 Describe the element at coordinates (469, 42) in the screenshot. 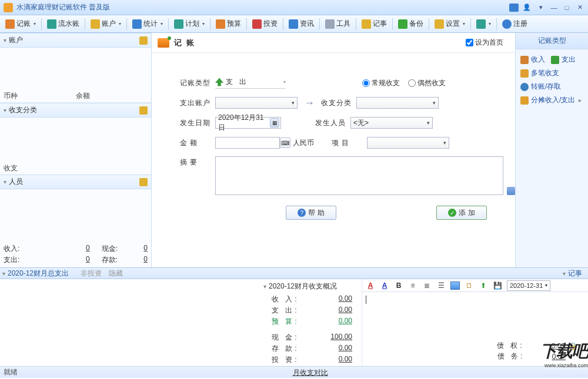

I see `homepage-input` at that location.